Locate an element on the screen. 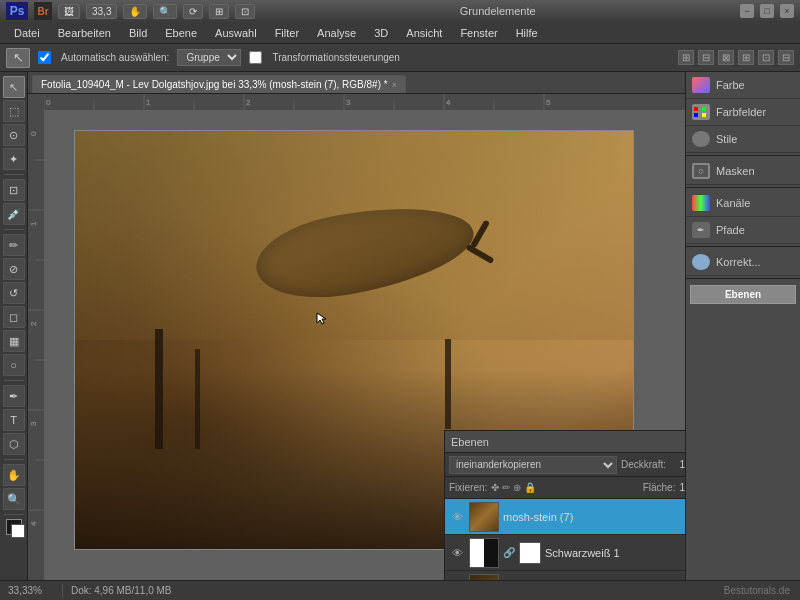 The width and height of the screenshot is (800, 600). magic-wand-tool: ✦ is located at coordinates (14, 159).